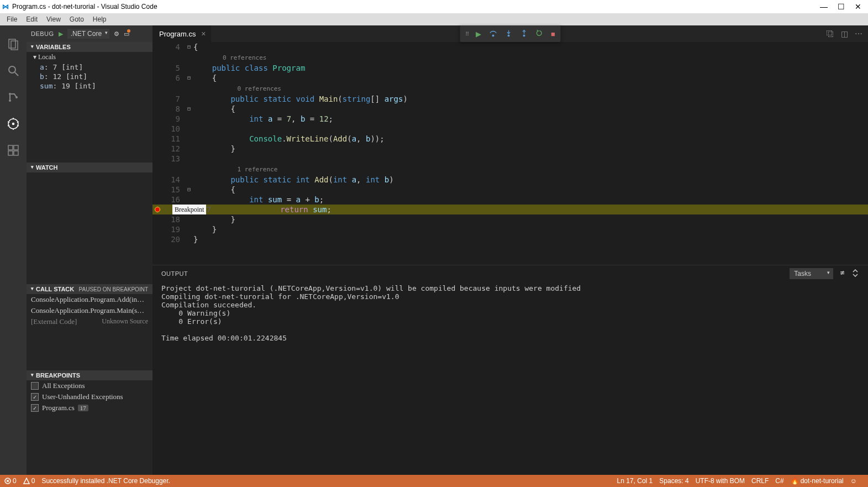  What do you see at coordinates (493, 34) in the screenshot?
I see `step-over-button` at bounding box center [493, 34].